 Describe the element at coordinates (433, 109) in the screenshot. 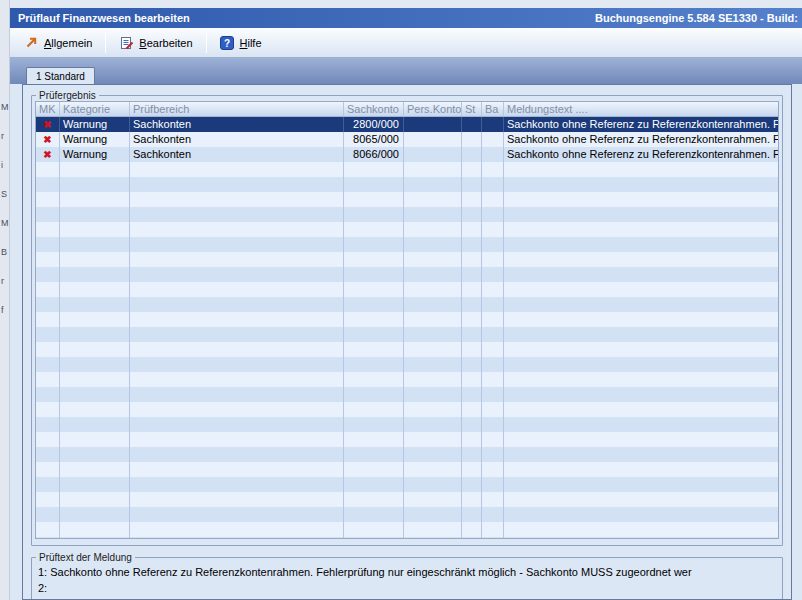

I see `column-header-pers-konto: Pers.Konto` at that location.